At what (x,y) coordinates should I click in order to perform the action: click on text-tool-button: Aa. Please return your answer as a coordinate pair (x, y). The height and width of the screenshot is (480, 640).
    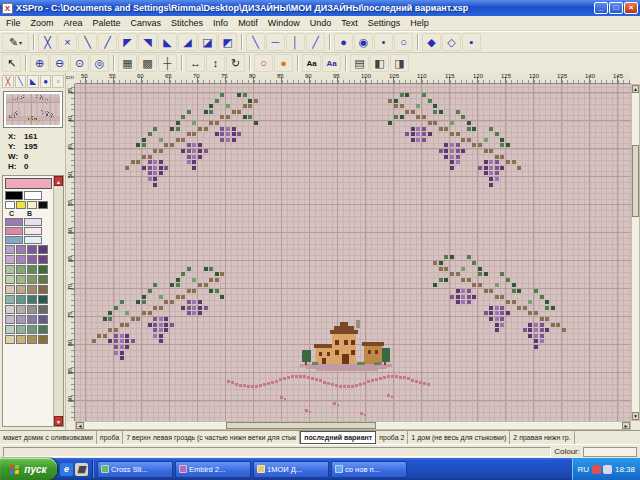
    Looking at the image, I should click on (312, 63).